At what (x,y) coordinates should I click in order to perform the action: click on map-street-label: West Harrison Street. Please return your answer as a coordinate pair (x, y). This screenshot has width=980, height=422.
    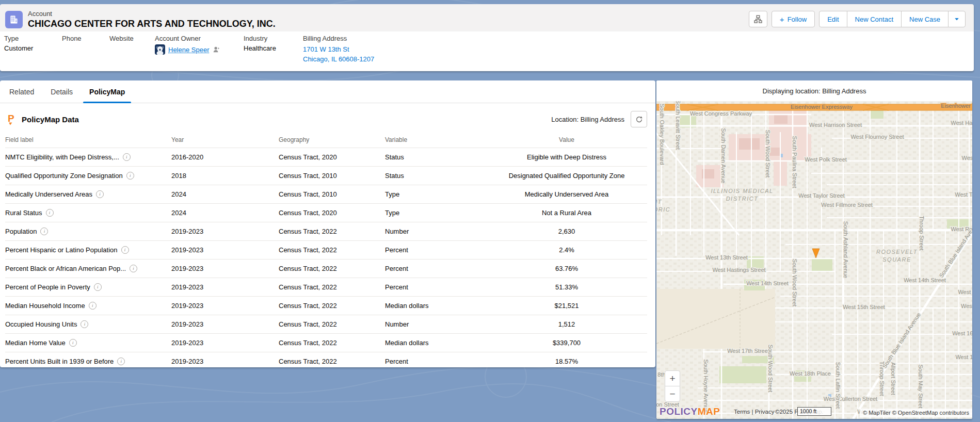
    Looking at the image, I should click on (836, 125).